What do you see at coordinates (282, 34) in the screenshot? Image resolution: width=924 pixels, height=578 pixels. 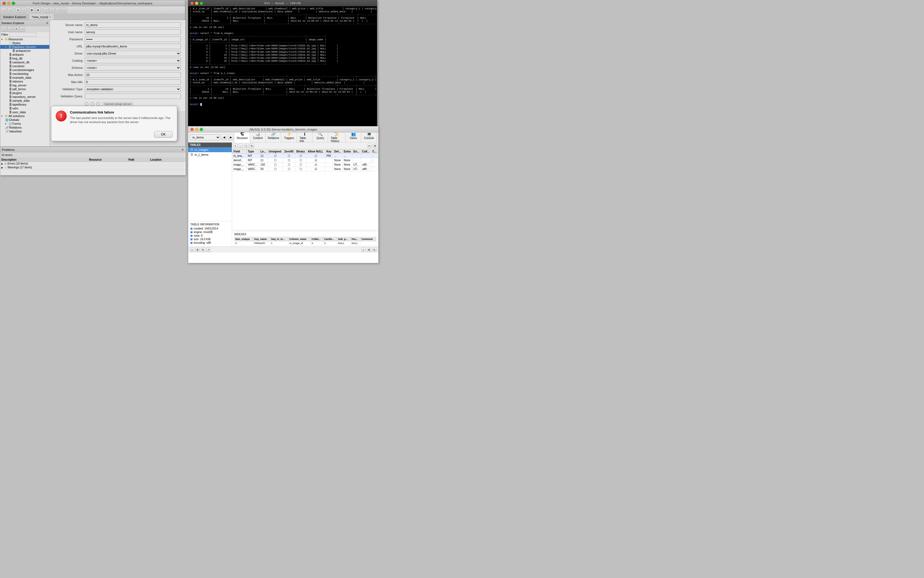 I see `terminal-line-7: mysql> select * from m_images;` at bounding box center [282, 34].